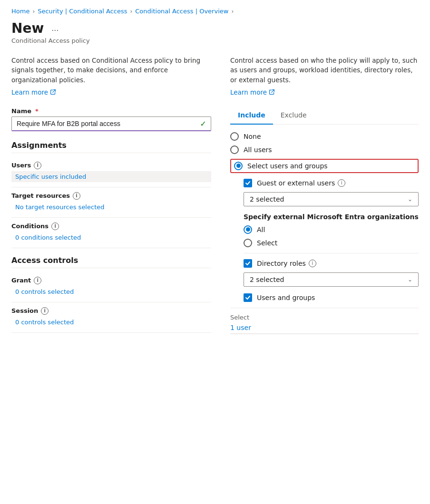 This screenshot has height=504, width=430. What do you see at coordinates (232, 11) in the screenshot?
I see `breadcrumb-sep-3: ›` at bounding box center [232, 11].